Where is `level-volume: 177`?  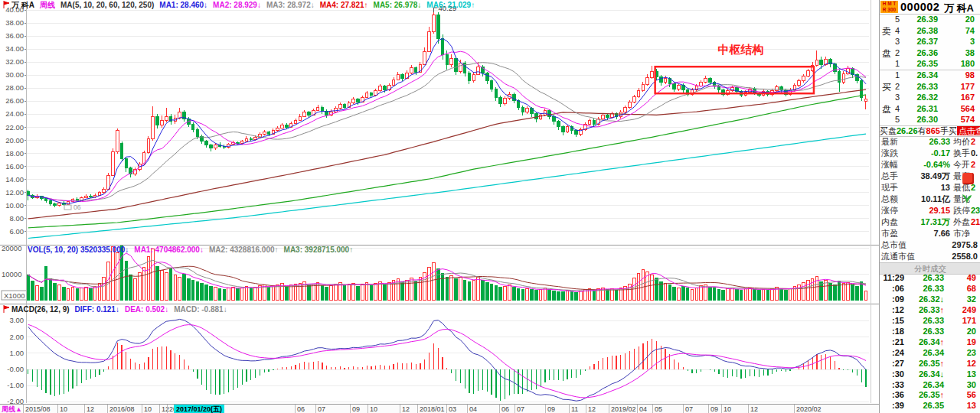 level-volume: 177 is located at coordinates (958, 87).